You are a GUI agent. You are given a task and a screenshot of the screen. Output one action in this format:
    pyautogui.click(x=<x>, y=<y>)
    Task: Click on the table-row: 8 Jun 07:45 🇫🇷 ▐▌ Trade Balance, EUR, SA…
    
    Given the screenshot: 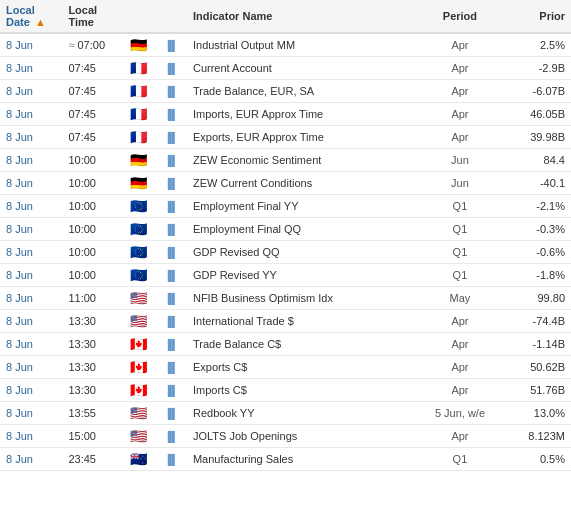 What is the action you would take?
    pyautogui.click(x=286, y=92)
    